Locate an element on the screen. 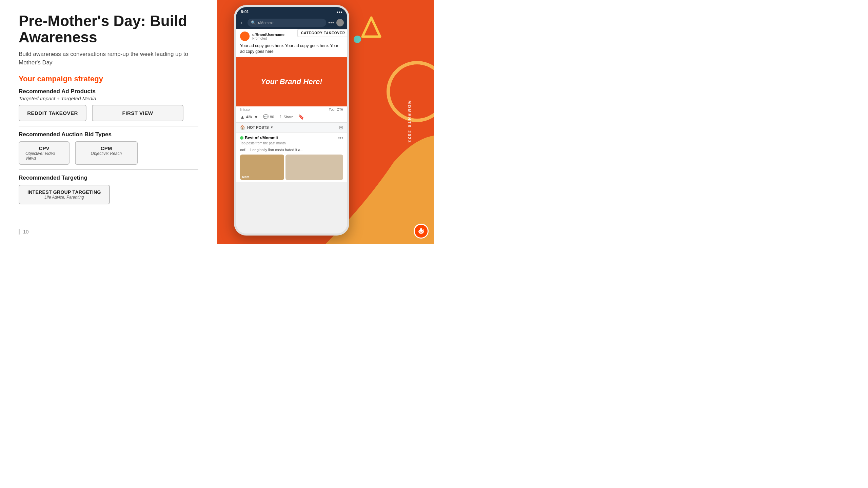 The width and height of the screenshot is (868, 488). cpv-title: CPV is located at coordinates (44, 148).